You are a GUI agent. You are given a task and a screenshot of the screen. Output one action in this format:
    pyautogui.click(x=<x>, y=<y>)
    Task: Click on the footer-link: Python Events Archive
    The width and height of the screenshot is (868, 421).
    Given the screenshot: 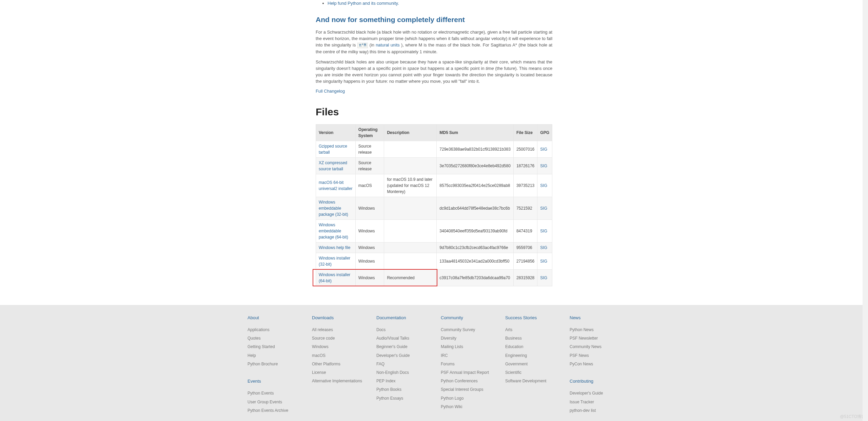 What is the action you would take?
    pyautogui.click(x=273, y=410)
    